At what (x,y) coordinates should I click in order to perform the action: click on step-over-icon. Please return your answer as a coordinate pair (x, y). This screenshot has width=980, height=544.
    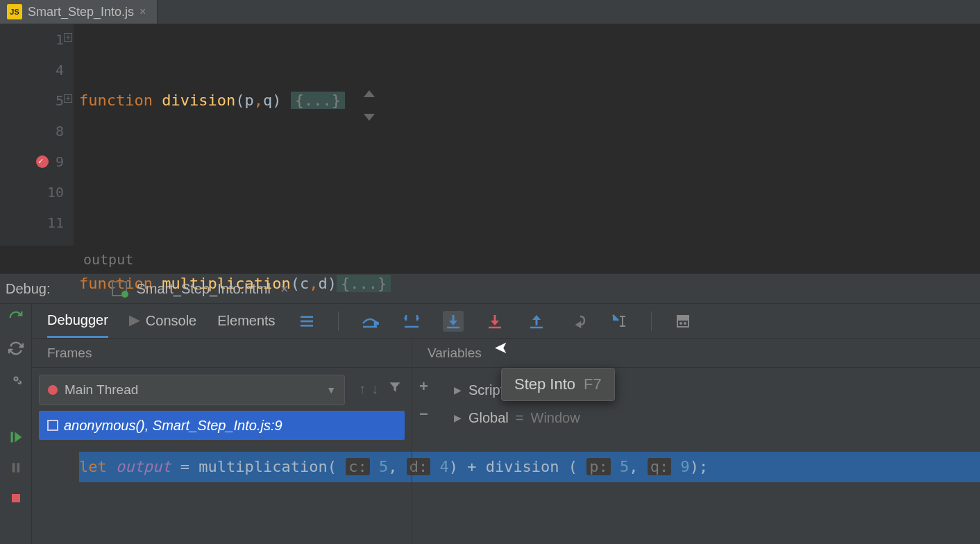
    Looking at the image, I should click on (370, 321).